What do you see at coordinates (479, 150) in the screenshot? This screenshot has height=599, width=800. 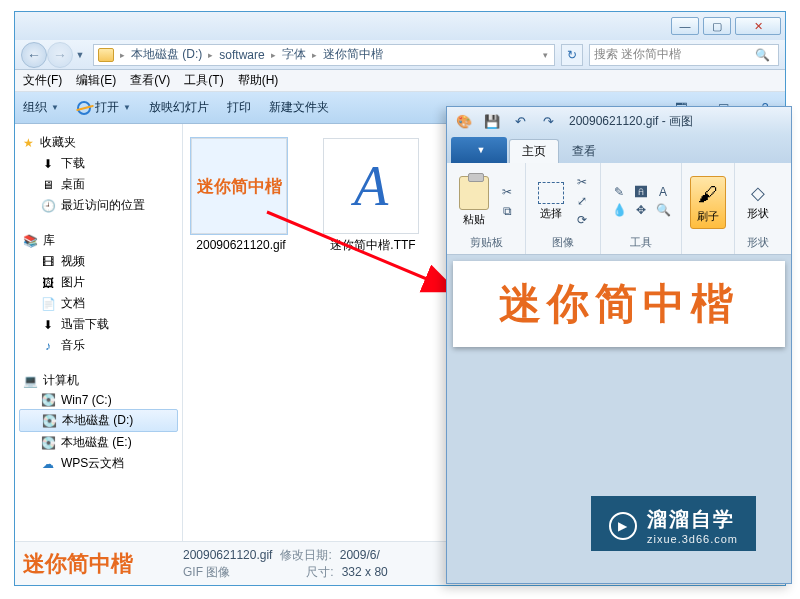 I see `file-tab: ▼` at bounding box center [479, 150].